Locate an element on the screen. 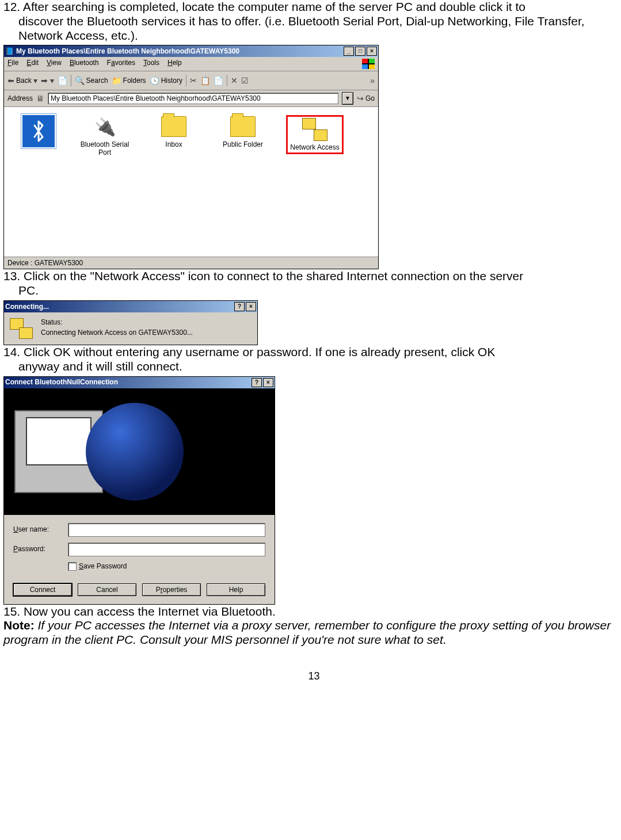 The height and width of the screenshot is (840, 621). address-dropdown: ▼ is located at coordinates (348, 98).